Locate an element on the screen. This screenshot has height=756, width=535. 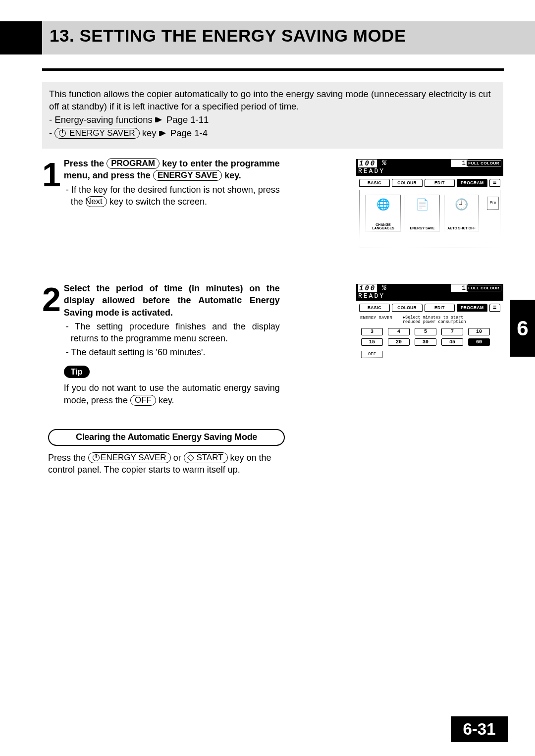
step-1: 1 Press the PROGRAM key to enter the pro… is located at coordinates (161, 182).